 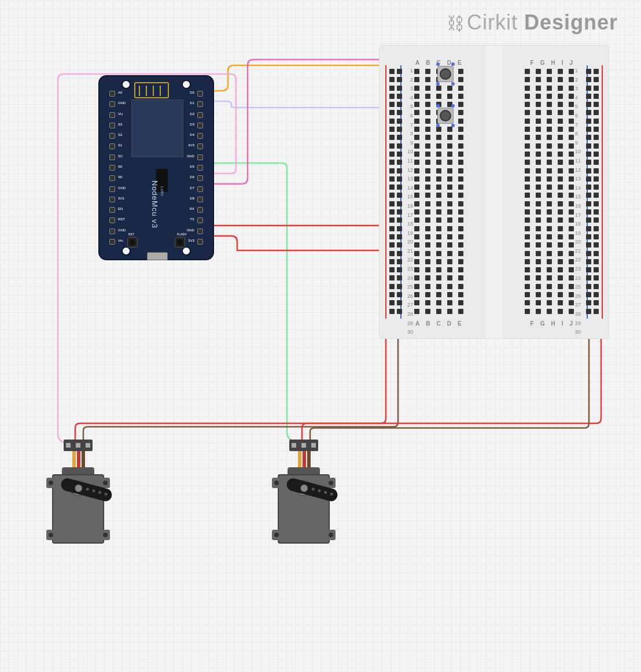 I want to click on logo-brand: Cirkit, so click(x=492, y=22).